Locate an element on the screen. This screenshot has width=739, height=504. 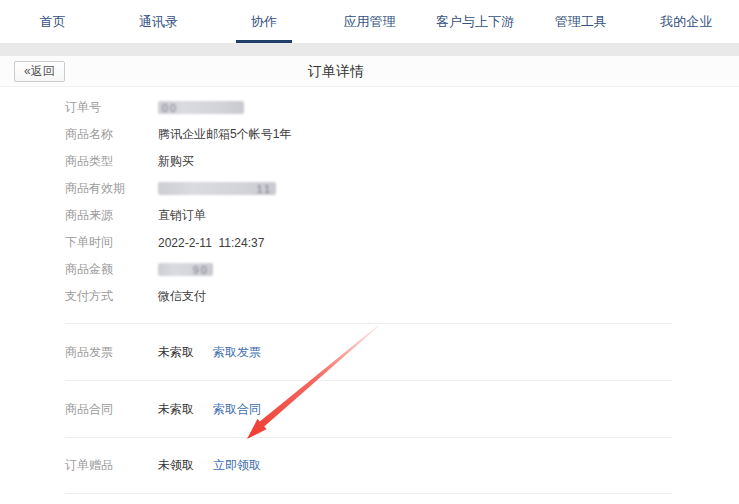
nav-tab-home-label: 首页 is located at coordinates (53, 22).